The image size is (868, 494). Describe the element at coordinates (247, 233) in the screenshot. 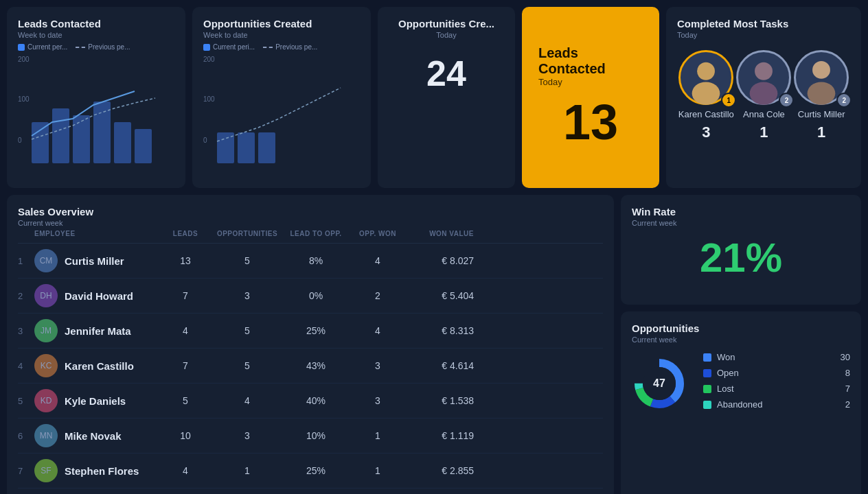

I see `col-opportunities: OPPORTUNITIES` at that location.